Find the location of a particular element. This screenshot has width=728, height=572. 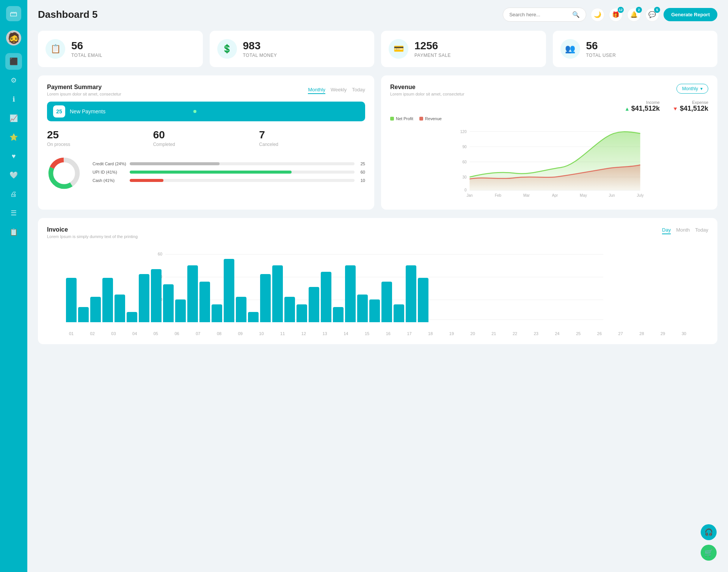

invoice-x-label: 27 is located at coordinates (621, 334).